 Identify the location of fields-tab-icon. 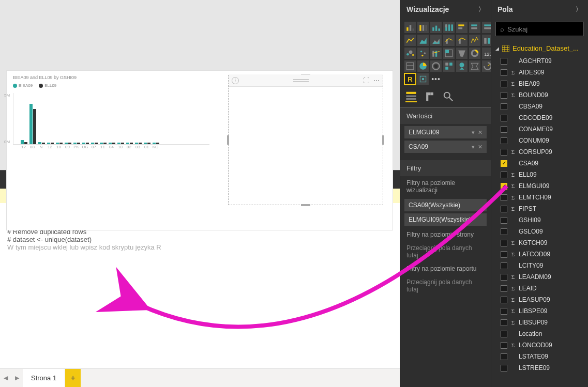
(411, 97).